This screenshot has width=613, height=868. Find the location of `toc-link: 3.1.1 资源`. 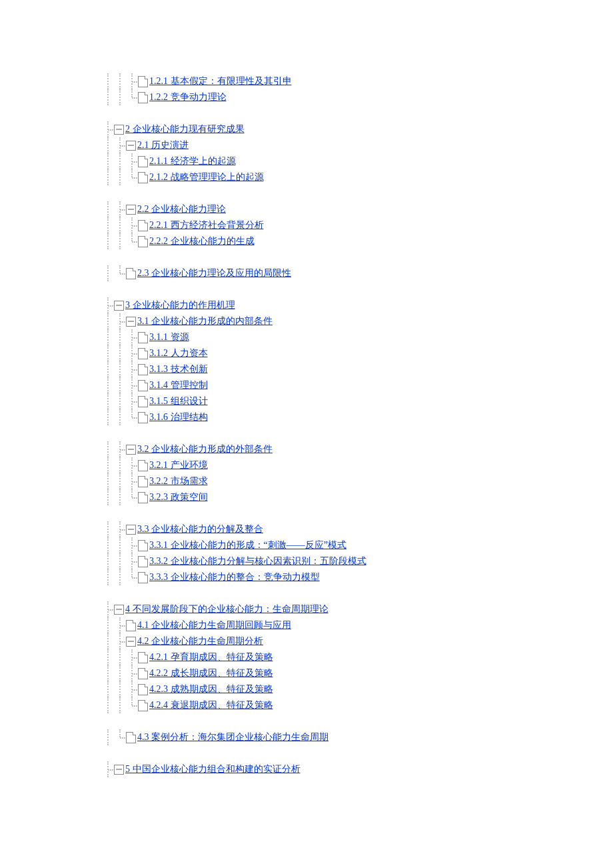

toc-link: 3.1.1 资源 is located at coordinates (169, 337).